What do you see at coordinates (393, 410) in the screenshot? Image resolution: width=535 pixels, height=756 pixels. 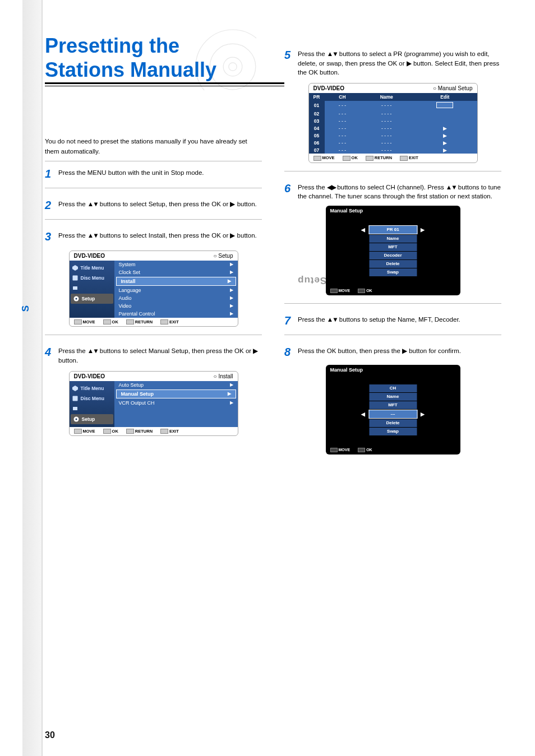 I see `osd-edit-panel-2: Manual Setup CHNameMFT◀---▶DeleteSwap MO…` at bounding box center [393, 410].